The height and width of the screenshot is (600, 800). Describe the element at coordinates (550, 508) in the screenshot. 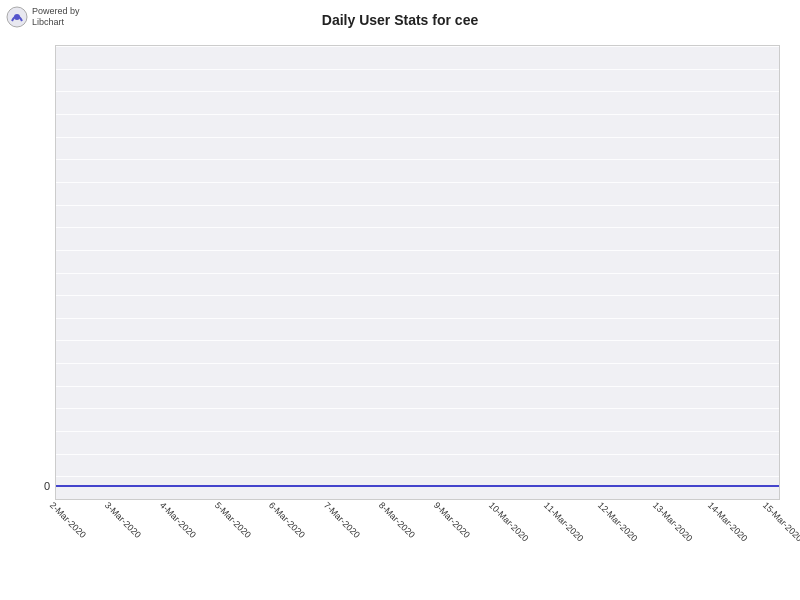

I see `x-axis-label: 11-Mar-2020` at that location.